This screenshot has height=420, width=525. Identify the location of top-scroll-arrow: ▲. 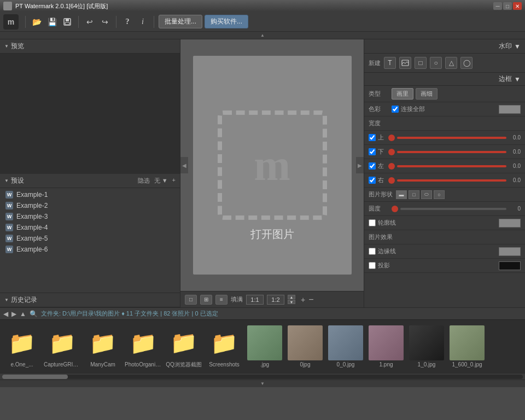
(262, 36).